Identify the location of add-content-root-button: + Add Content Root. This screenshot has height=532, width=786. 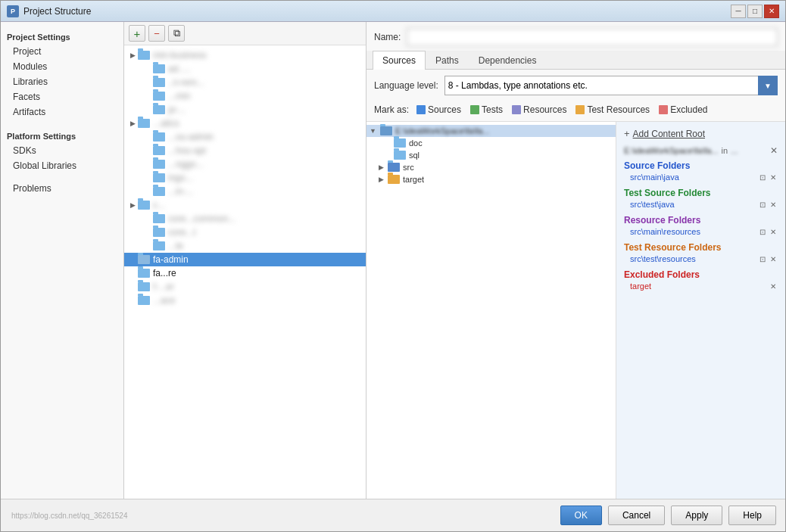
(701, 133).